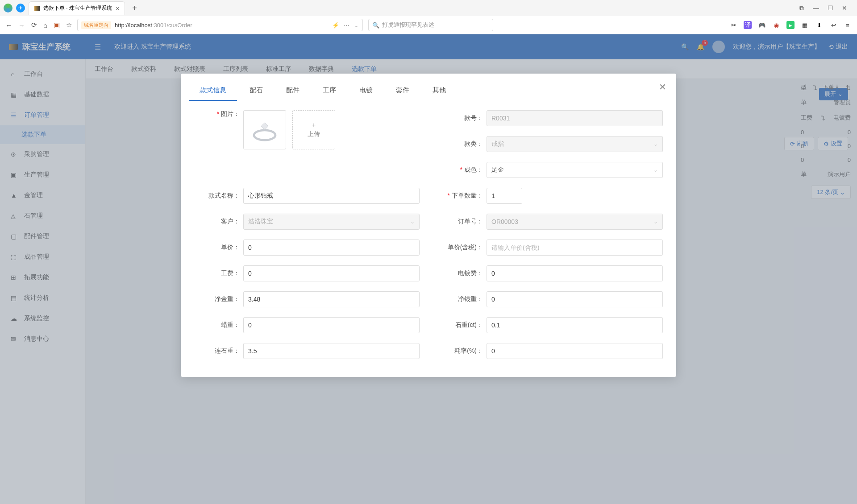 Image resolution: width=857 pixels, height=504 pixels. What do you see at coordinates (408, 25) in the screenshot?
I see `search-placeholder: 打虎通报现罕见表述` at bounding box center [408, 25].